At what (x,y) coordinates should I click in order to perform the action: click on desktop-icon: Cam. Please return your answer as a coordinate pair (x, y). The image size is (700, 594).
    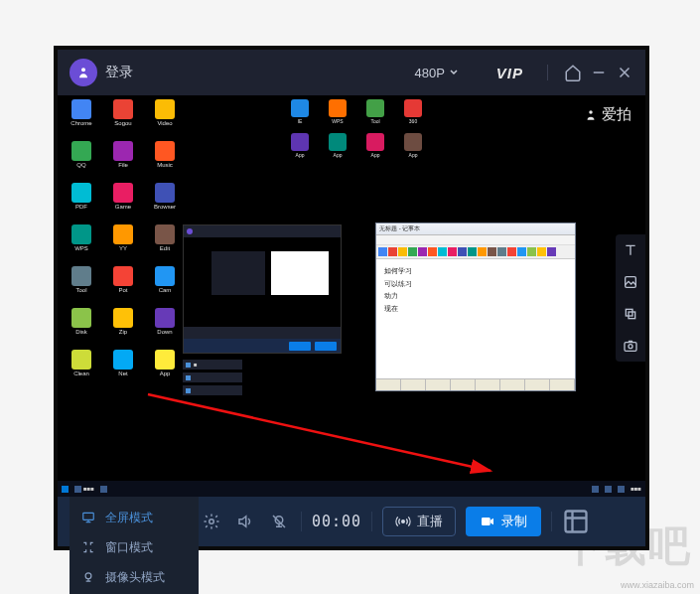
    Looking at the image, I should click on (165, 286).